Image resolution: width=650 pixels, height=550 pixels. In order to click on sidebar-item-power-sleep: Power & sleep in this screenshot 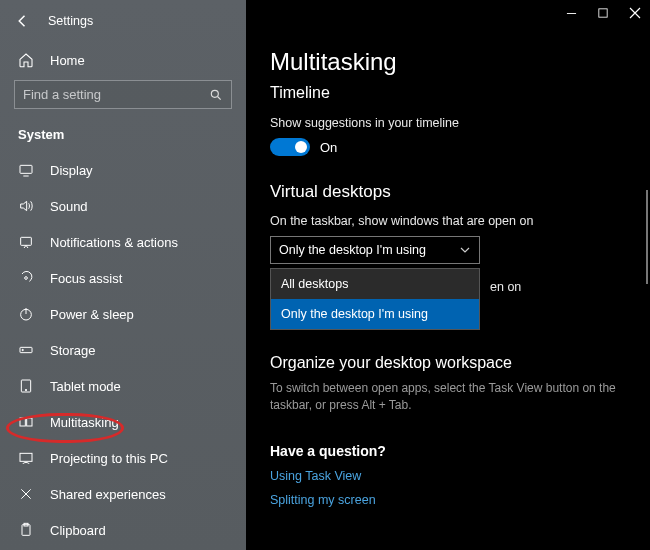, I will do `click(123, 314)`.